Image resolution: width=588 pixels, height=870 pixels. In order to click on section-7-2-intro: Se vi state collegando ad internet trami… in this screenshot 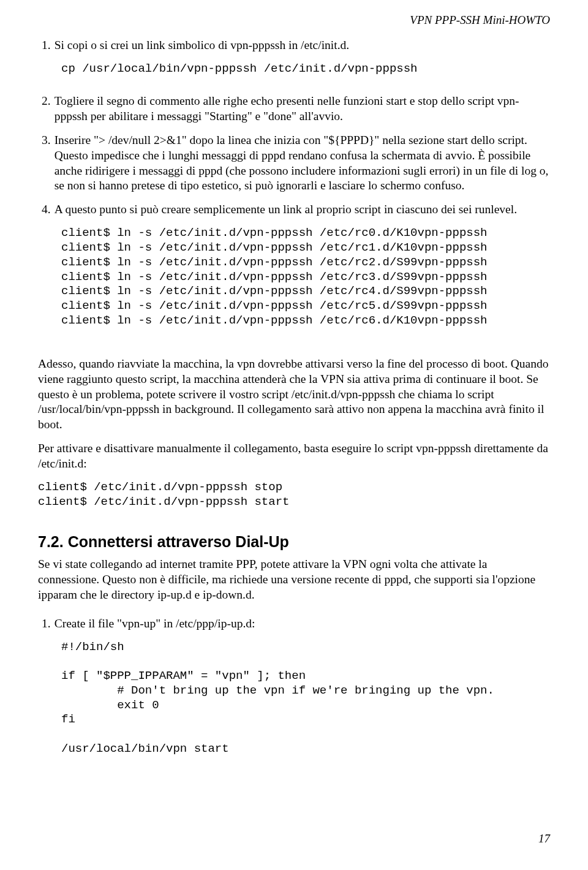, I will do `click(294, 580)`.